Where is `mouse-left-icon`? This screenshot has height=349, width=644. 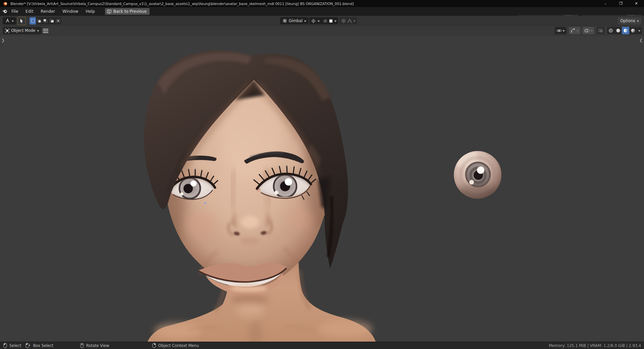 mouse-left-icon is located at coordinates (5, 346).